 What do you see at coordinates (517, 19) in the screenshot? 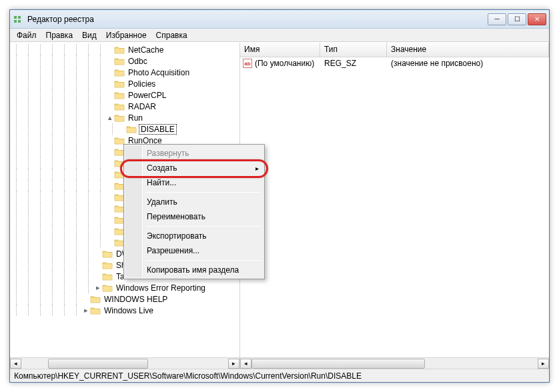
I see `window-buttons: ─ ☐ ✕` at bounding box center [517, 19].